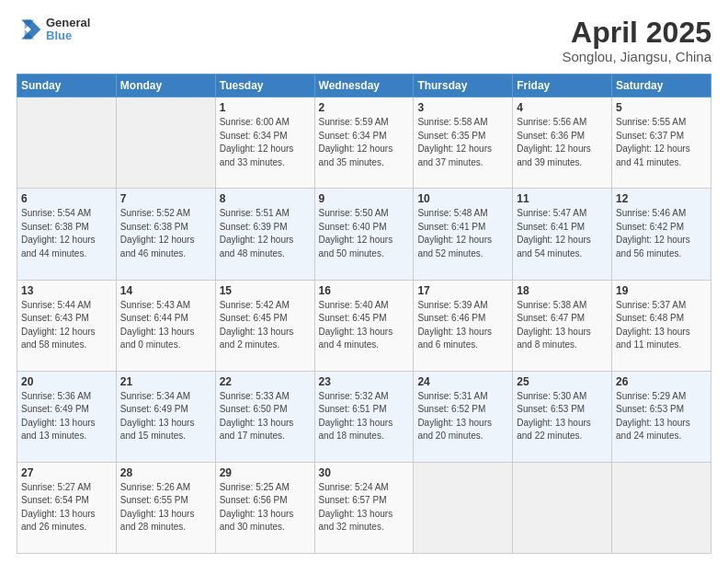 Image resolution: width=728 pixels, height=563 pixels. What do you see at coordinates (66, 199) in the screenshot?
I see `day-number: 6` at bounding box center [66, 199].